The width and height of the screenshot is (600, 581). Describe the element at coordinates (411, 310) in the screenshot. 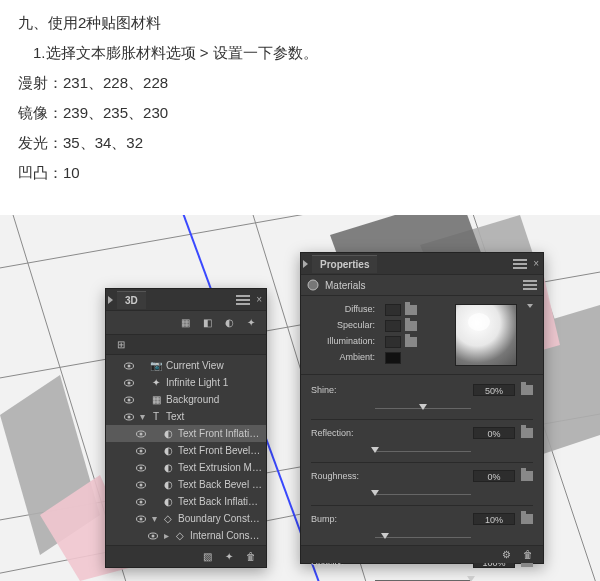

I see `diffuse-texture-picker` at that location.